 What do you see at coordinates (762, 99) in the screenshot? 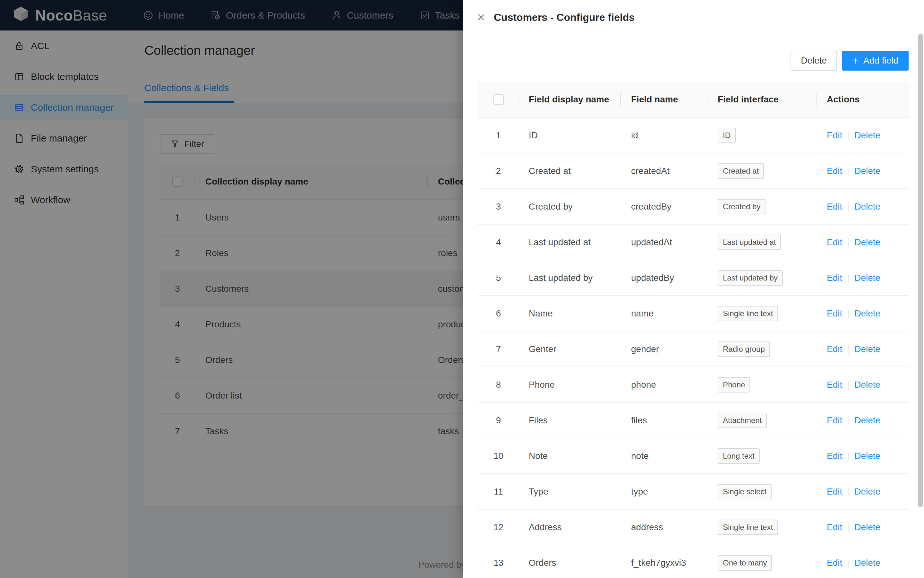
I see `column-header-field-interface: Field interface` at bounding box center [762, 99].